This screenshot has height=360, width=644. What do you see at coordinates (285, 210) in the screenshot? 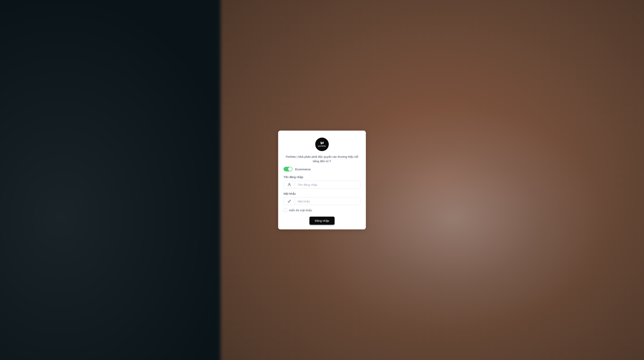
I see `show-password-checkbox` at bounding box center [285, 210].